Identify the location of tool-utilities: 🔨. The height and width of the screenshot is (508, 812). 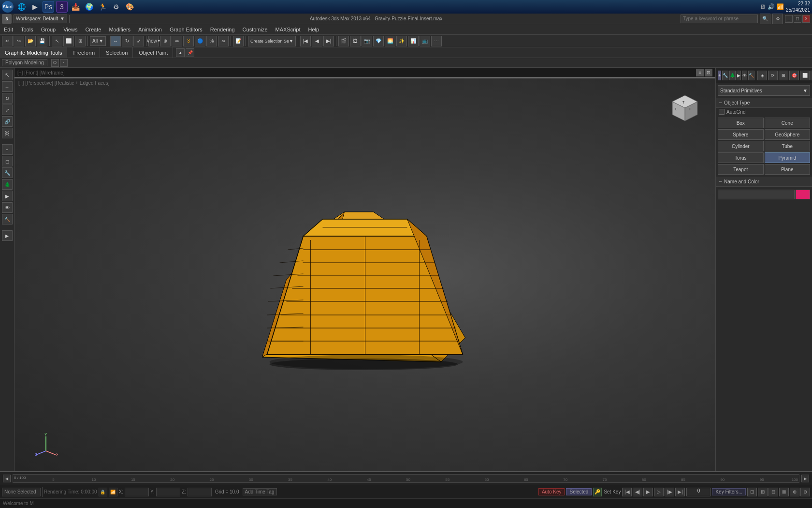
(7, 219).